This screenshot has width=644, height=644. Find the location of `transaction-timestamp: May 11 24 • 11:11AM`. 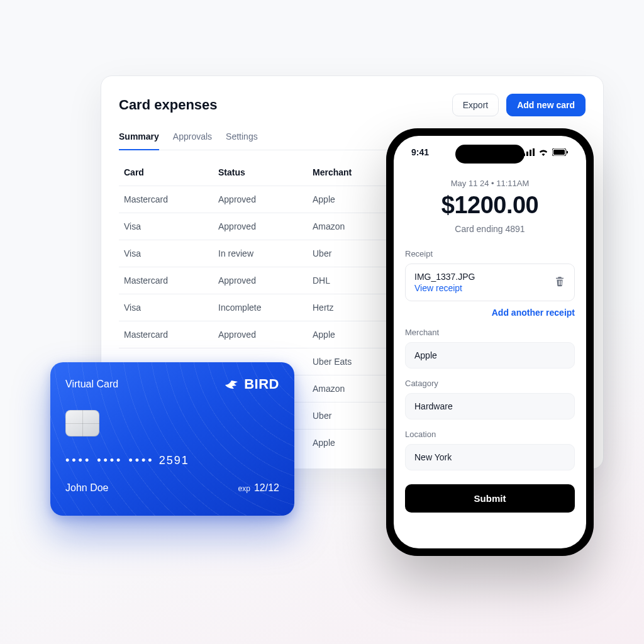

transaction-timestamp: May 11 24 • 11:11AM is located at coordinates (490, 184).